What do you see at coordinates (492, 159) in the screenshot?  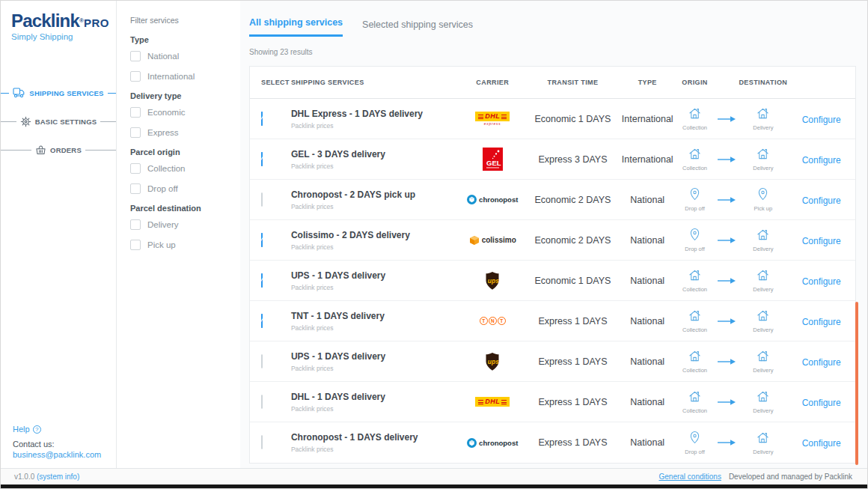 I see `carrier-logo: GEL` at bounding box center [492, 159].